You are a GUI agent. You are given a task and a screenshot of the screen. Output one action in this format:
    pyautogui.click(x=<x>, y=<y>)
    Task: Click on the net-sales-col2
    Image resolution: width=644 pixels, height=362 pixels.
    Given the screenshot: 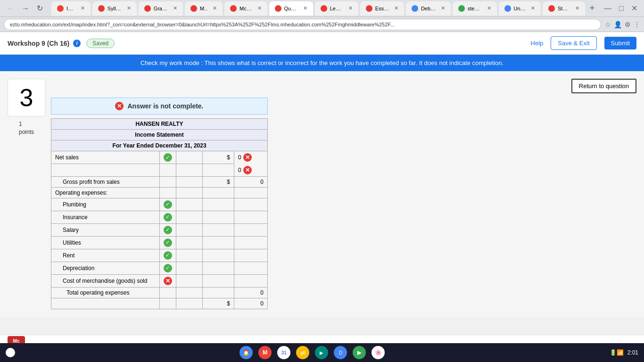 What is the action you would take?
    pyautogui.click(x=190, y=157)
    